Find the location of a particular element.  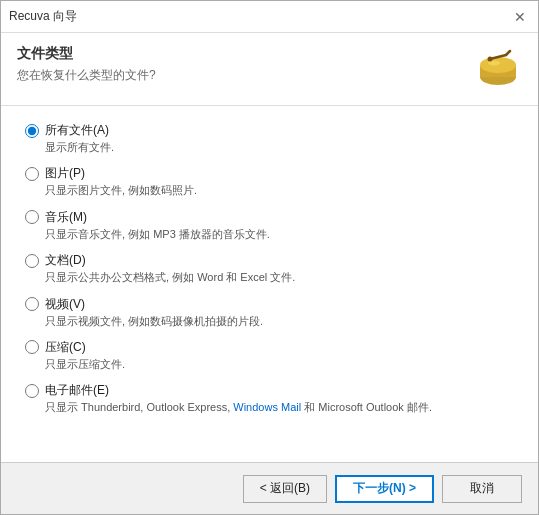

option-documents-label: 文档(D) is located at coordinates (270, 260).